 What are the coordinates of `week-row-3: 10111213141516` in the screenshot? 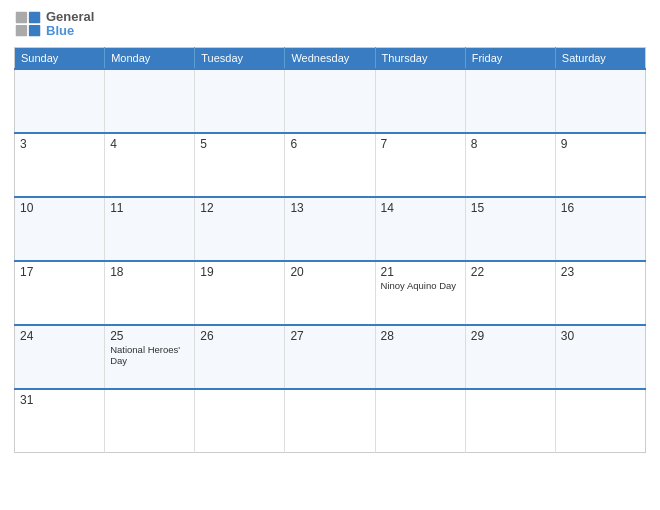 It's located at (330, 229).